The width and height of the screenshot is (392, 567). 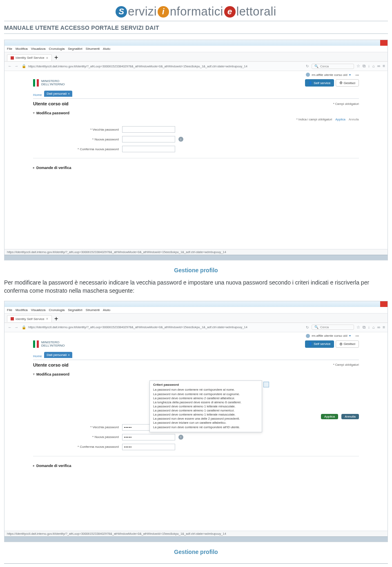 What do you see at coordinates (142, 11) in the screenshot?
I see `logo-text-1: ervizi` at bounding box center [142, 11].